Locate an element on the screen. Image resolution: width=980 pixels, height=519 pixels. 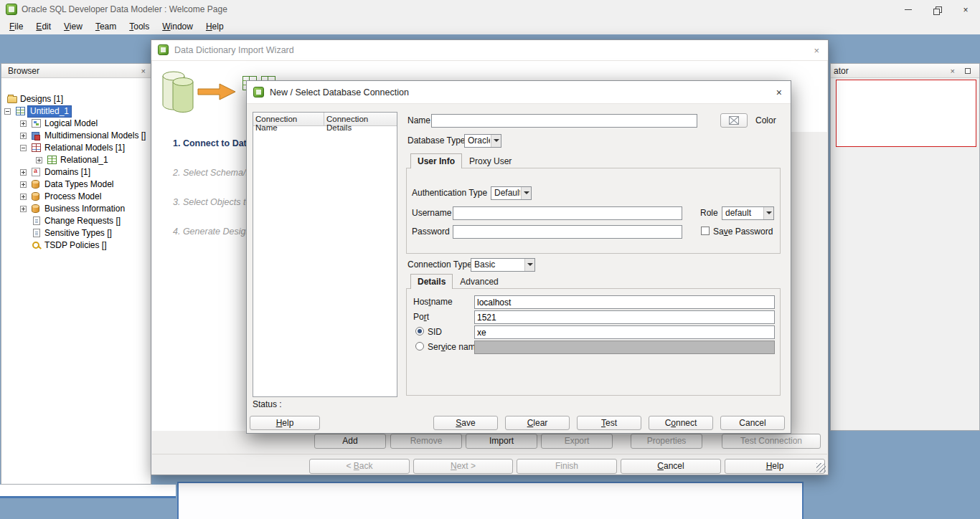
next-button: Next > is located at coordinates (463, 466).